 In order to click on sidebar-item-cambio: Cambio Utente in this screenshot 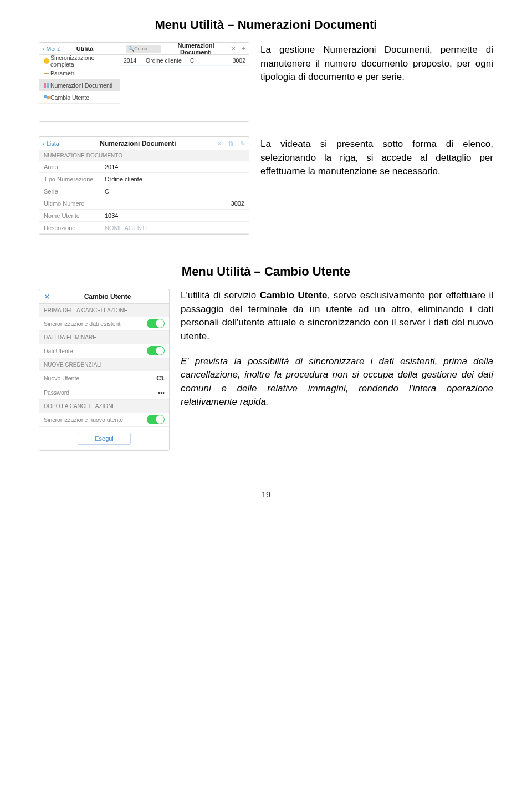, I will do `click(80, 98)`.